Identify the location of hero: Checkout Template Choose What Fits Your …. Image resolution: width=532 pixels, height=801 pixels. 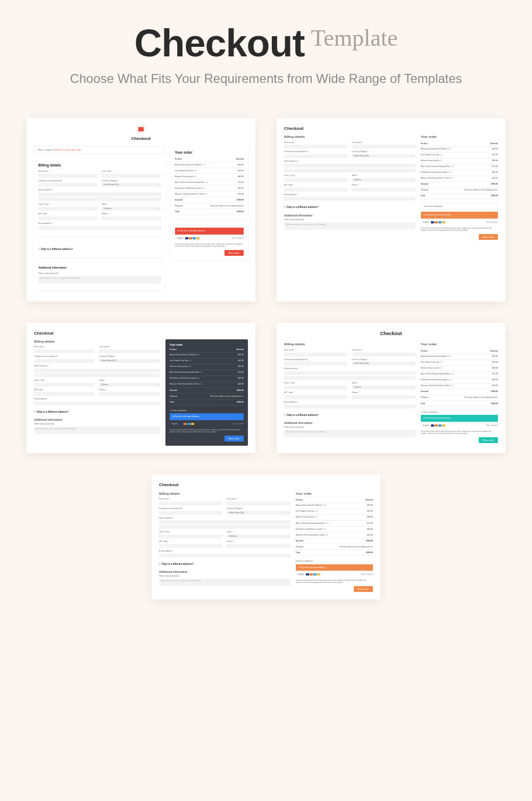
(266, 54).